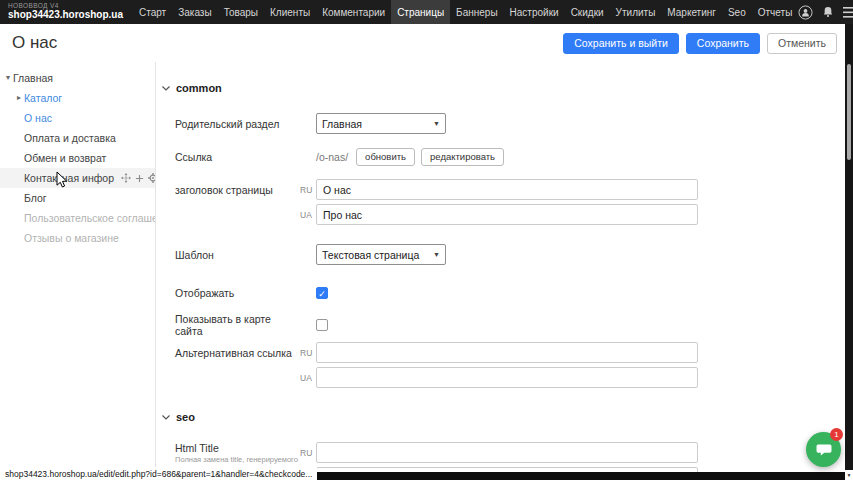  What do you see at coordinates (849, 112) in the screenshot?
I see `scrollbar-thumb` at bounding box center [849, 112].